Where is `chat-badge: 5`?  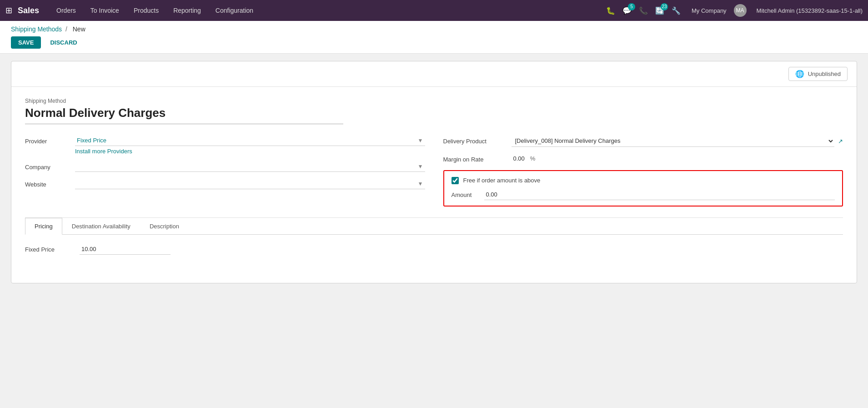 chat-badge: 5 is located at coordinates (632, 7).